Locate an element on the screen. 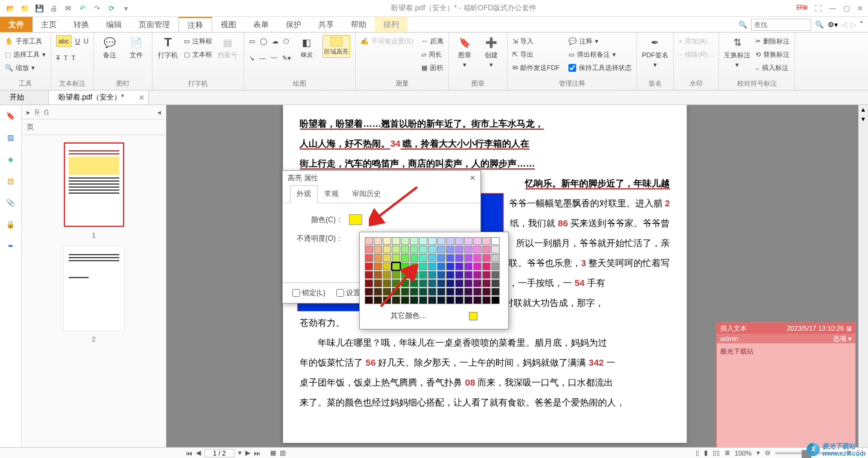 The image size is (868, 458). popup-note: ▭弹出框备注 ▾ is located at coordinates (600, 54).